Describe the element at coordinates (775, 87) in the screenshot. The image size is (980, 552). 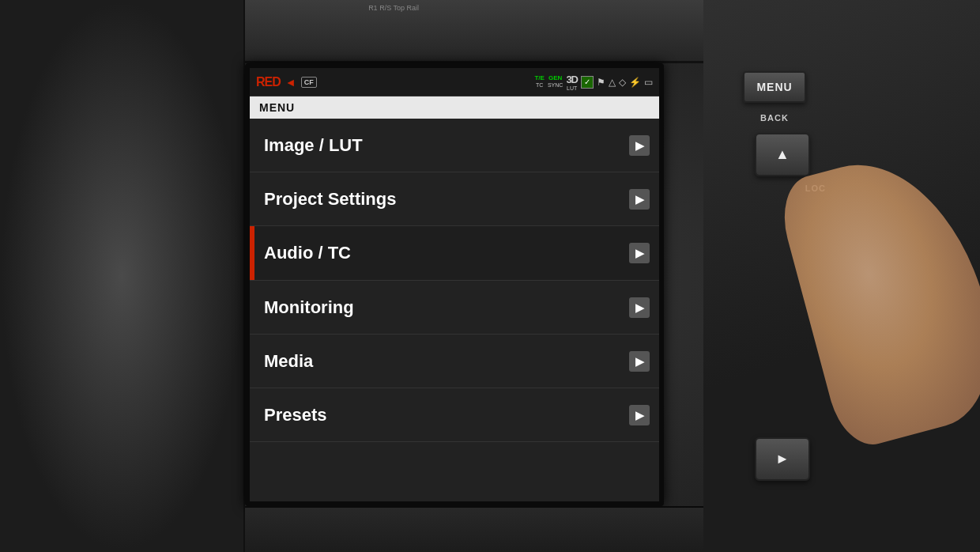
I see `menu-hw-button: MENU` at that location.